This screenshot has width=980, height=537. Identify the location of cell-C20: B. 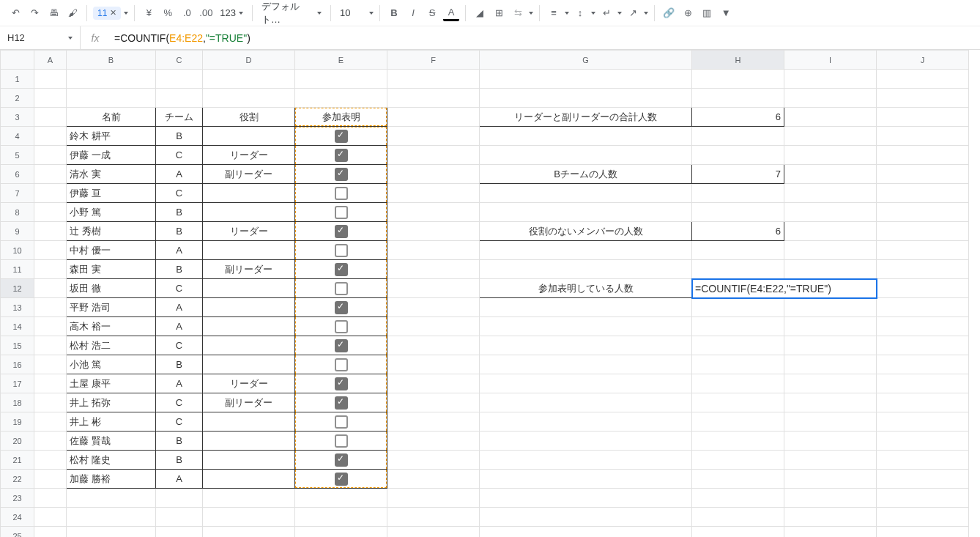
(179, 441).